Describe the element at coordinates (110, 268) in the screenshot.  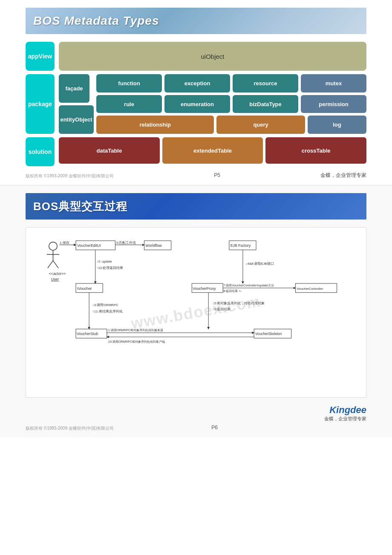
I see `svg-text: ↑12:处理返回结果` at that location.